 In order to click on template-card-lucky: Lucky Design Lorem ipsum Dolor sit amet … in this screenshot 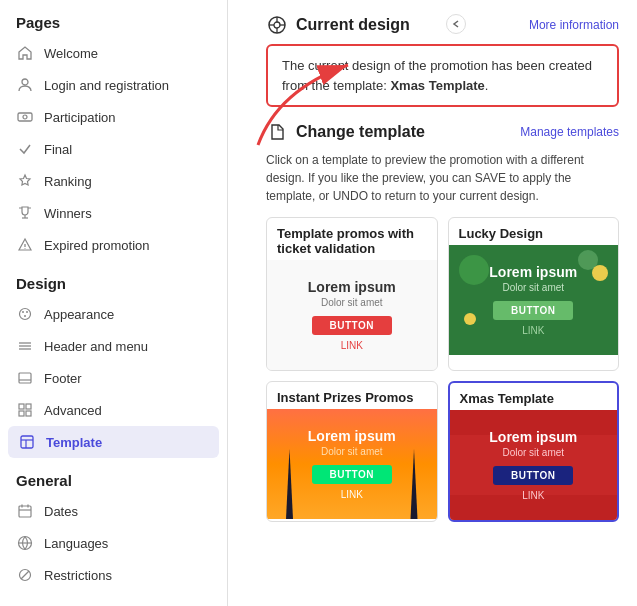, I will do `click(534, 294)`.